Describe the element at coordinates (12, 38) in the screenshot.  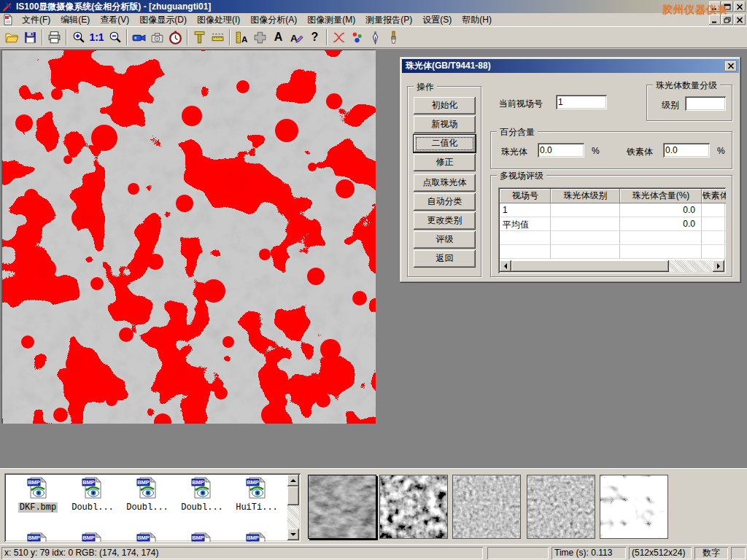
I see `open-file-button` at that location.